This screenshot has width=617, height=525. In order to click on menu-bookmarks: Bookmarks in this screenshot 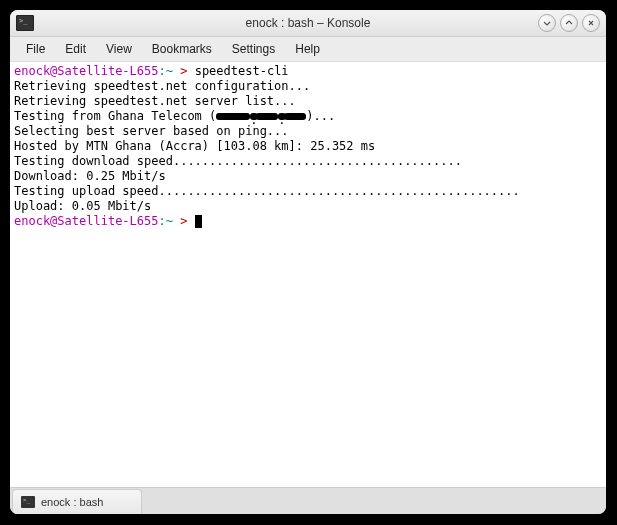, I will do `click(182, 49)`.